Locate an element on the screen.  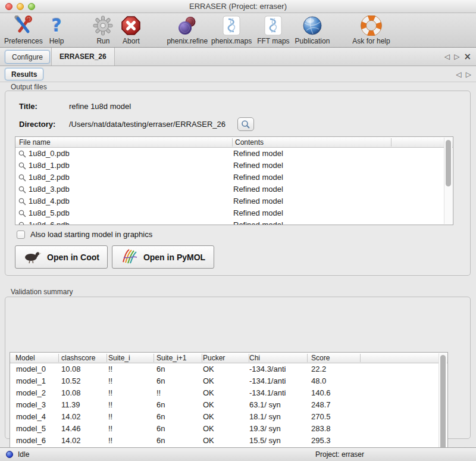
toolbar-button-phenix-maps: phenix.maps is located at coordinates (231, 29).